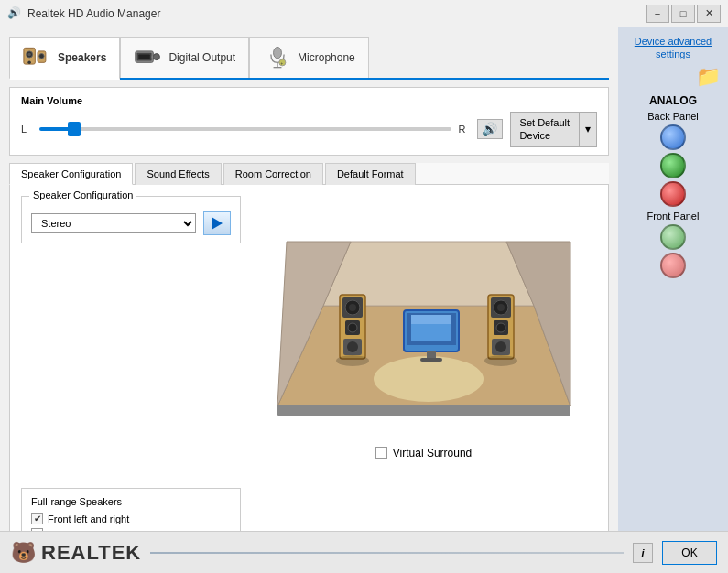 This screenshot has width=728, height=573. Describe the element at coordinates (553, 130) in the screenshot. I see `set-default-button: Set DefaultDevice ▾` at that location.